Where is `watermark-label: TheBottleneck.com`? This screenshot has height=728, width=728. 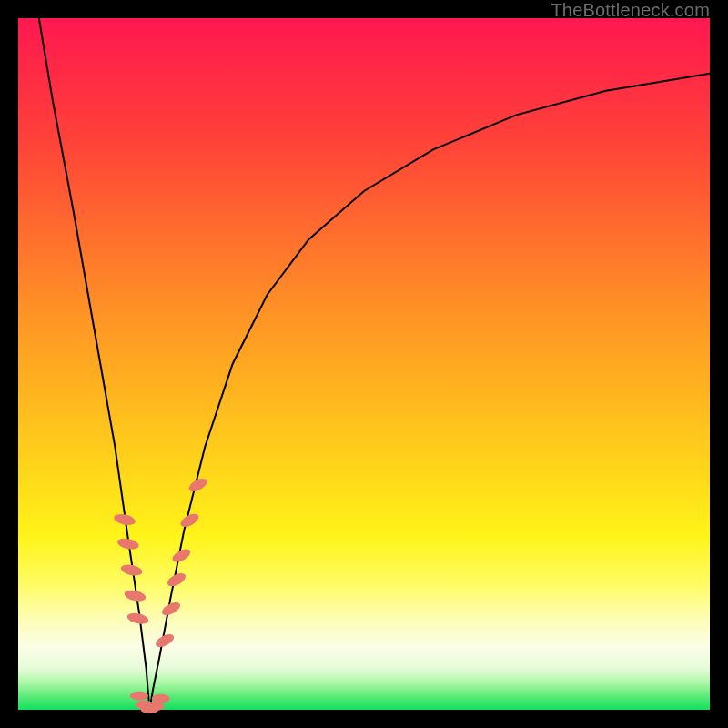 watermark-label: TheBottleneck.com is located at coordinates (630, 11).